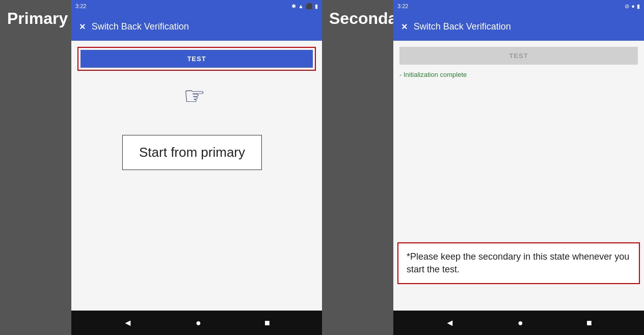  What do you see at coordinates (81, 6) in the screenshot?
I see `primary-status-time: 3:22` at bounding box center [81, 6].